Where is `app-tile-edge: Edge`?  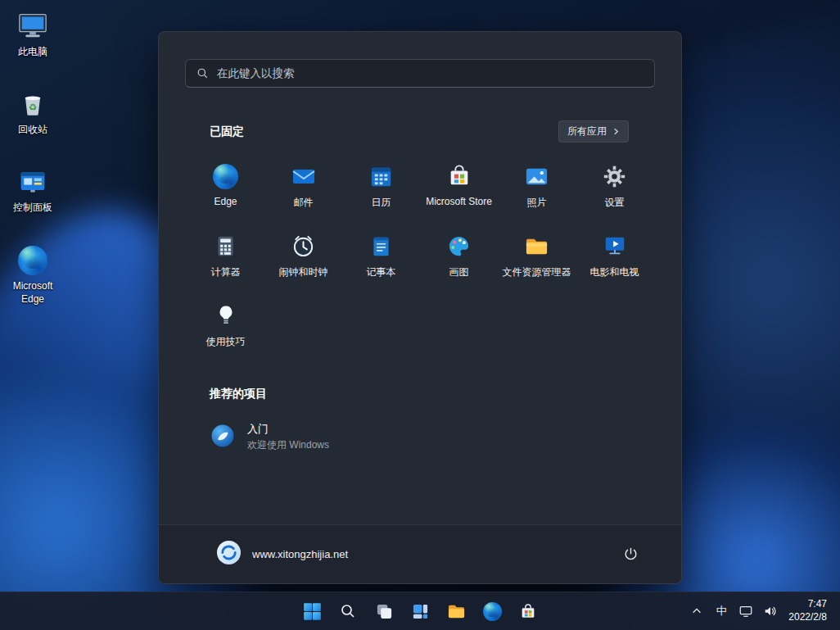 app-tile-edge: Edge is located at coordinates (226, 190).